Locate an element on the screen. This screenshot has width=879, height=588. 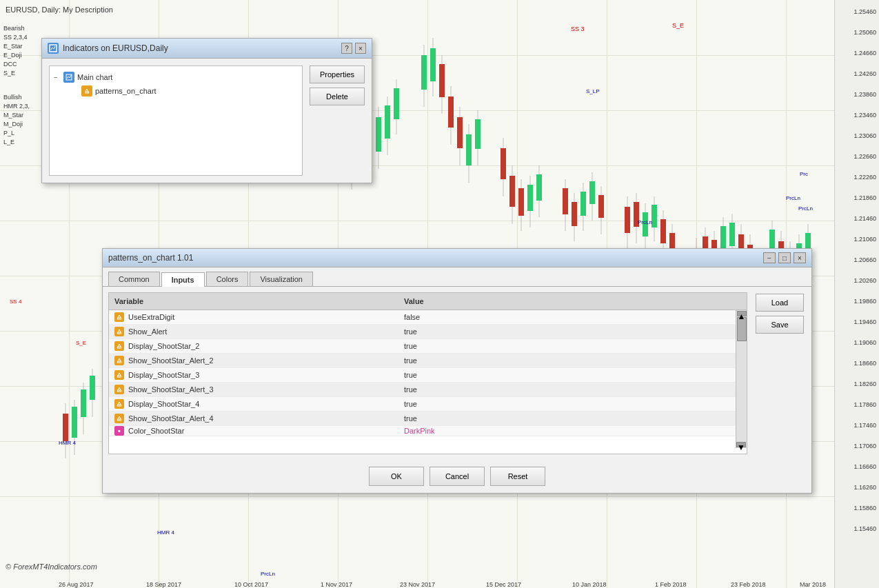
date-label: 15 Dec 2017 is located at coordinates (503, 585).